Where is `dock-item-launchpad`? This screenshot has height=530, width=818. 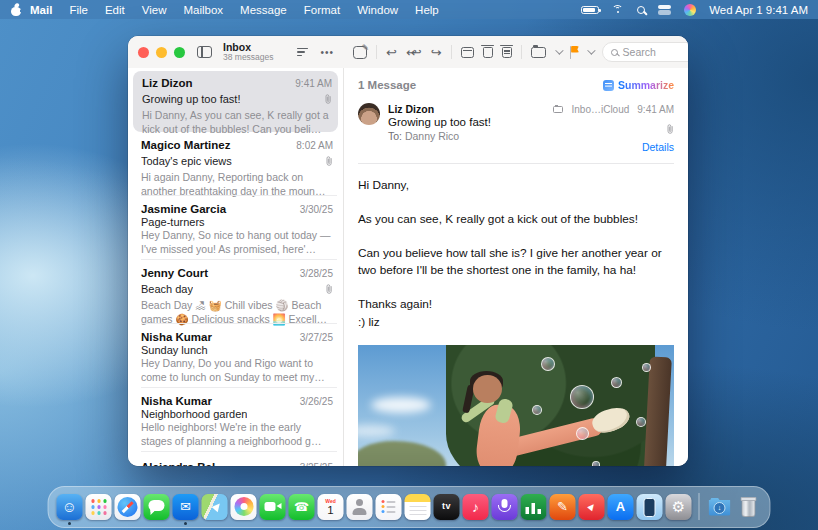
dock-item-launchpad is located at coordinates (99, 507).